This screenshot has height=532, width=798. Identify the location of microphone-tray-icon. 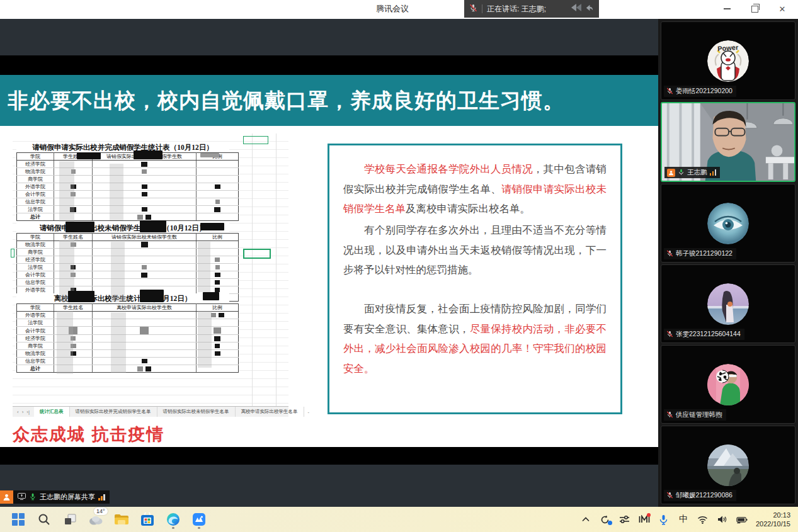
(664, 519).